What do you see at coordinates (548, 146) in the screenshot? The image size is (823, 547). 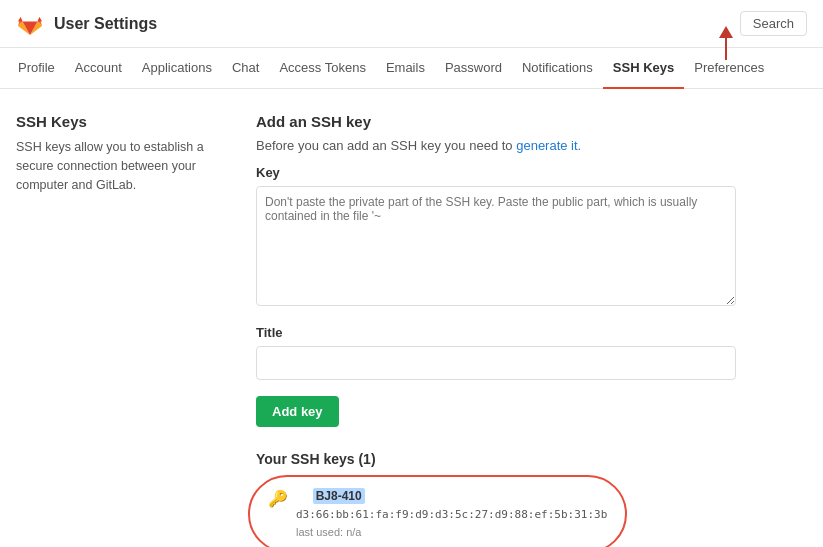 I see `generate-link: generate it.` at bounding box center [548, 146].